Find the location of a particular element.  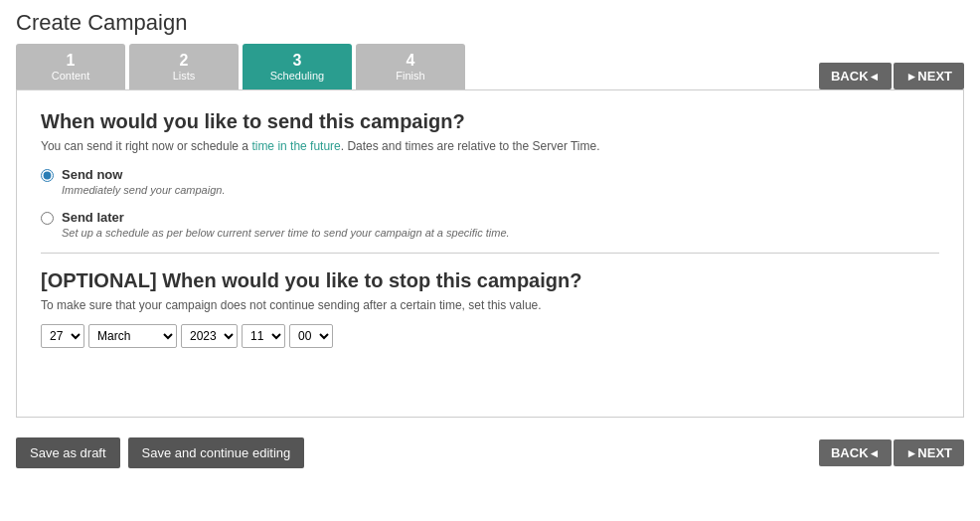

top-back-button: BACK ◄ is located at coordinates (855, 76).